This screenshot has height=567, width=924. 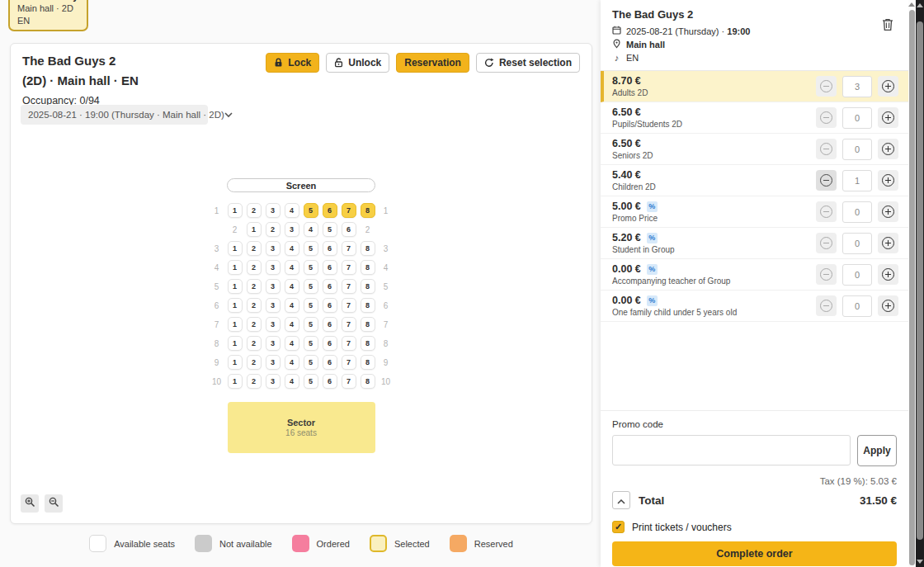 I want to click on collapse-total-button, so click(x=621, y=500).